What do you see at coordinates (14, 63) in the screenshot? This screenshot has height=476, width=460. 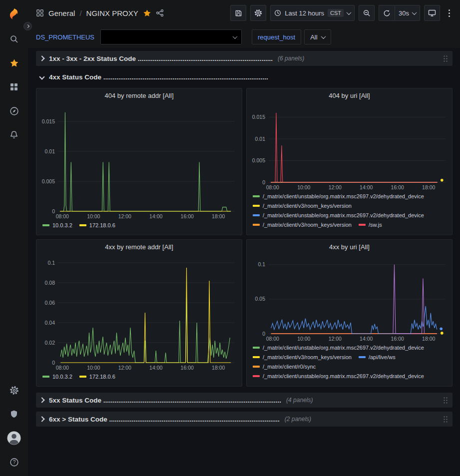 I see `starred-dashboards-icon` at bounding box center [14, 63].